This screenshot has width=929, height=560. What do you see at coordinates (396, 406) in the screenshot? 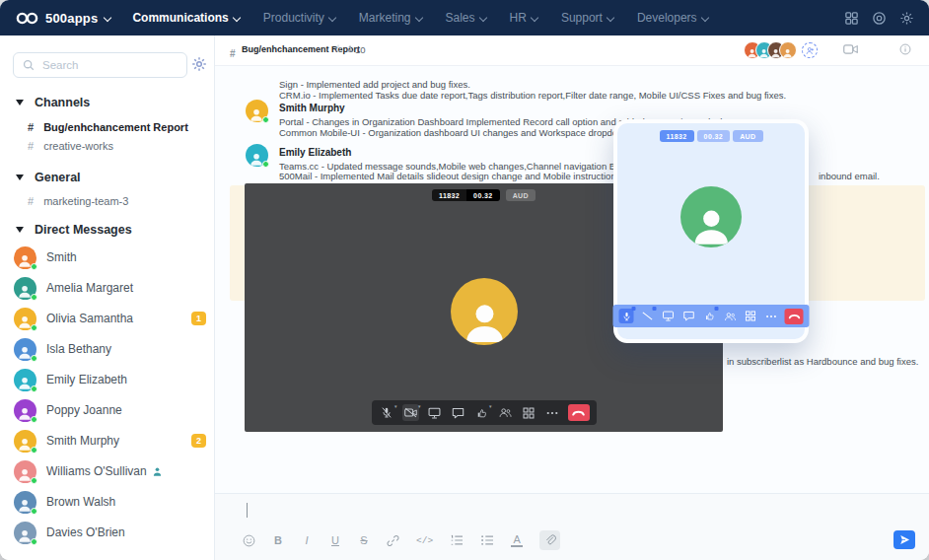
I see `chevron-icon` at bounding box center [396, 406].